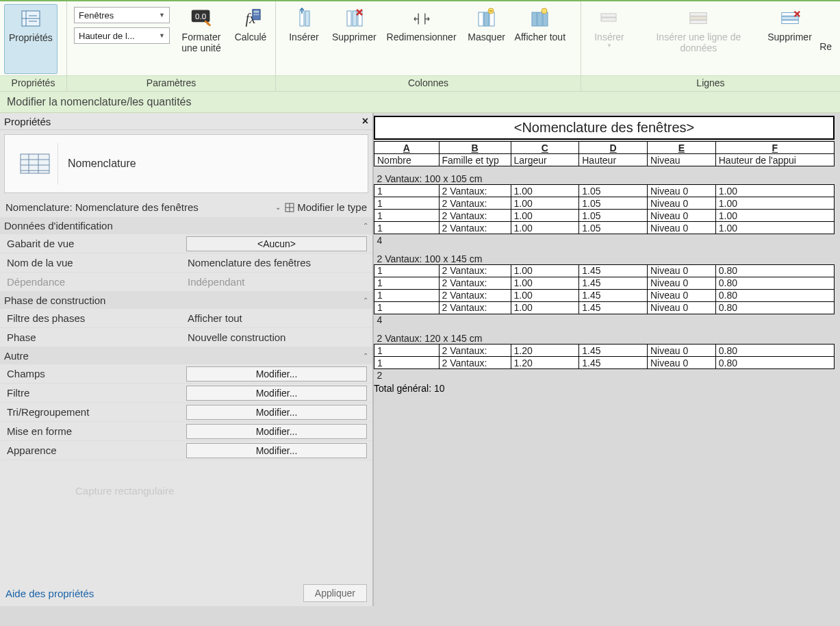  Describe the element at coordinates (613, 148) in the screenshot. I see `column-letter: D` at that location.